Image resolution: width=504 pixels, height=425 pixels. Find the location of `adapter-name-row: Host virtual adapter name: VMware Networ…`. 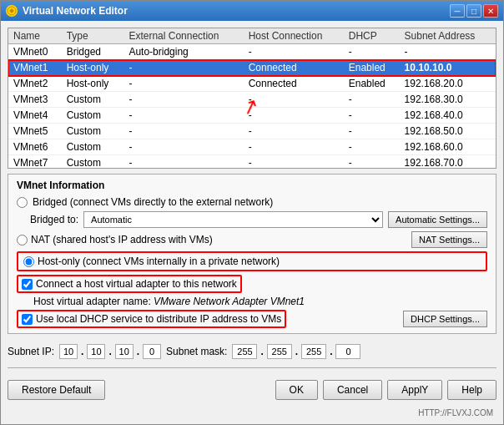

adapter-name-row: Host virtual adapter name: VMware Networ… is located at coordinates (260, 301).